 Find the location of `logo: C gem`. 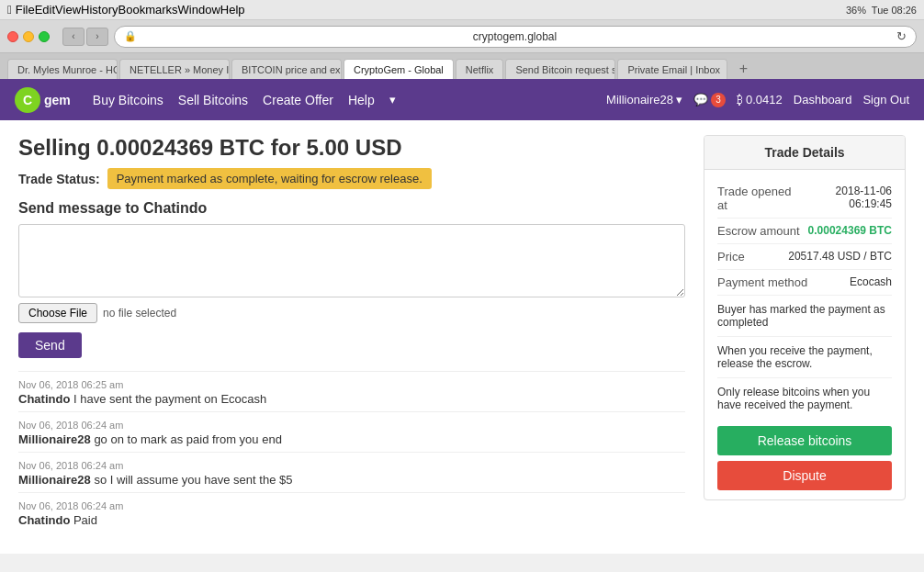

logo: C gem is located at coordinates (42, 100).